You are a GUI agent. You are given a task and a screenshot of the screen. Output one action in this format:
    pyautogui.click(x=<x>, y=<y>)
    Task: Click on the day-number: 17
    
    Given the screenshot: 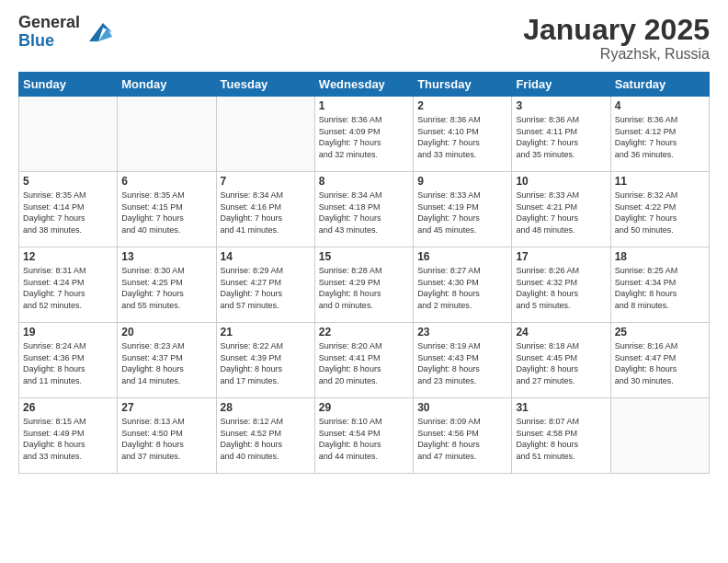 What is the action you would take?
    pyautogui.click(x=561, y=257)
    